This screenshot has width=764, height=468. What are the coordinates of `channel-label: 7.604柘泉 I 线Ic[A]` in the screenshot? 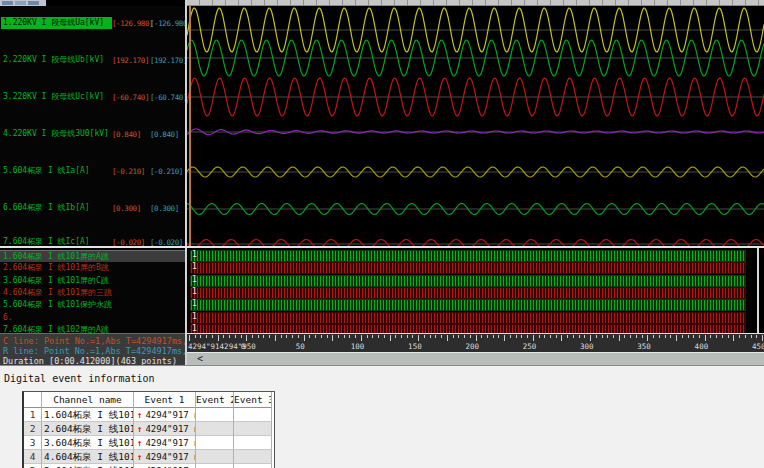 It's located at (58, 241).